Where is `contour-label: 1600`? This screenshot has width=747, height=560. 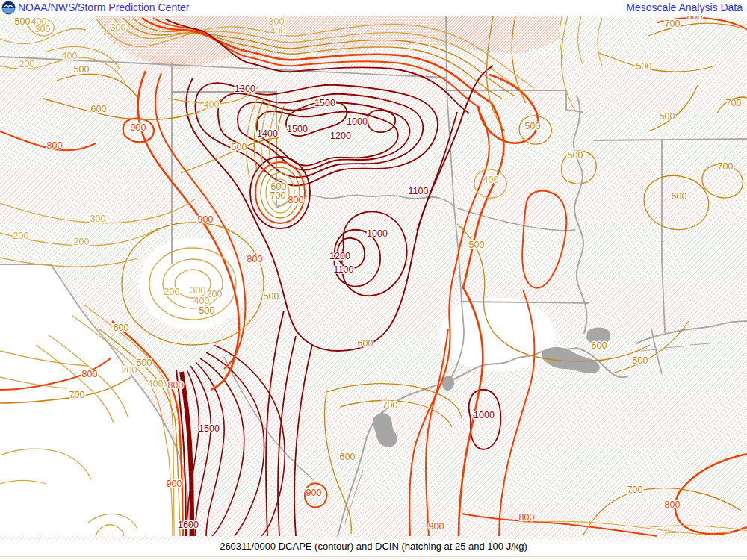 contour-label: 1600 is located at coordinates (188, 525).